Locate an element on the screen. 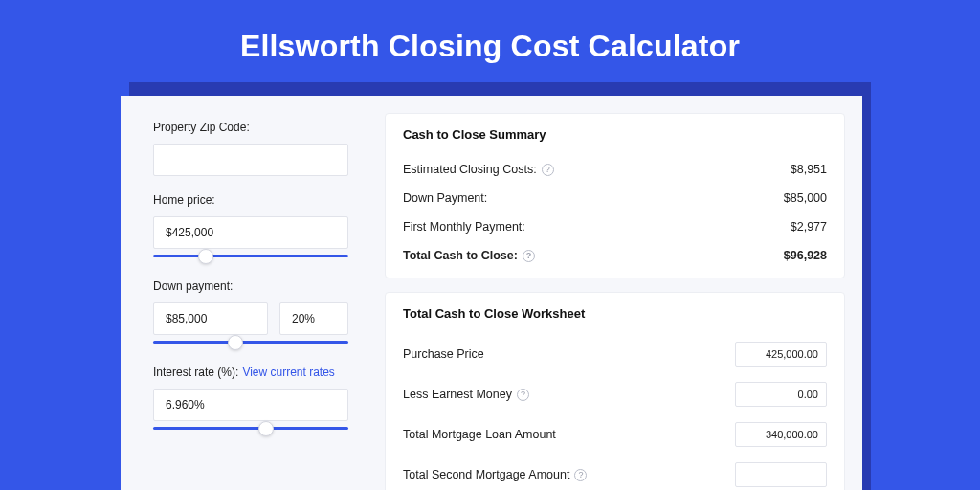 The height and width of the screenshot is (490, 980). summary-label: First Monthly Payment: is located at coordinates (464, 227).